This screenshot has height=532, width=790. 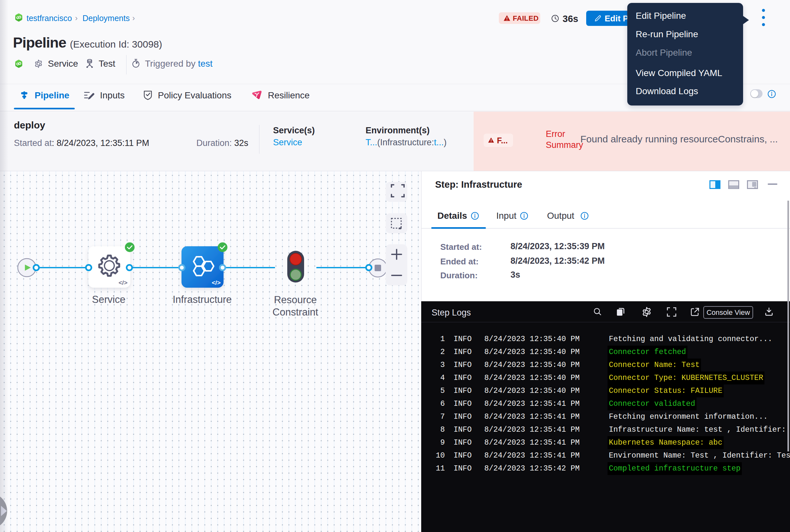 I want to click on svg-text: Service, so click(x=109, y=299).